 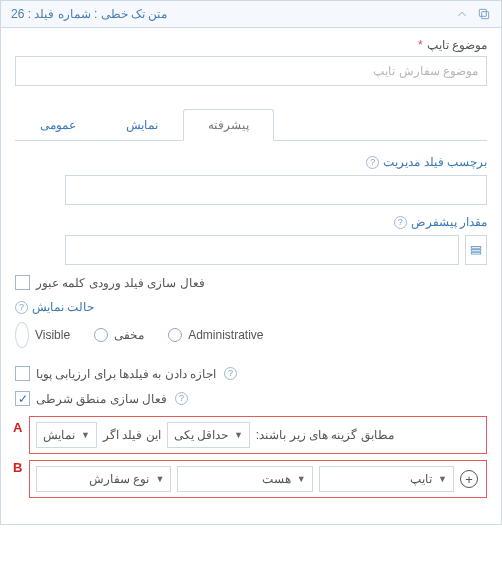 I want to click on tabs: پیشرفته نمایش عمومی, so click(x=251, y=124).